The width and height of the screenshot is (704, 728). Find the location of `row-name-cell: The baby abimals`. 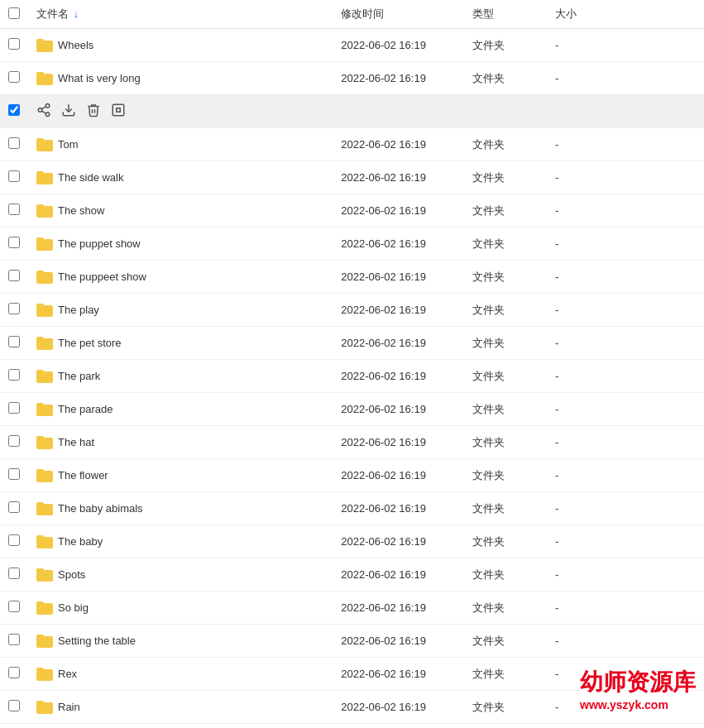

row-name-cell: The baby abimals is located at coordinates (180, 509).